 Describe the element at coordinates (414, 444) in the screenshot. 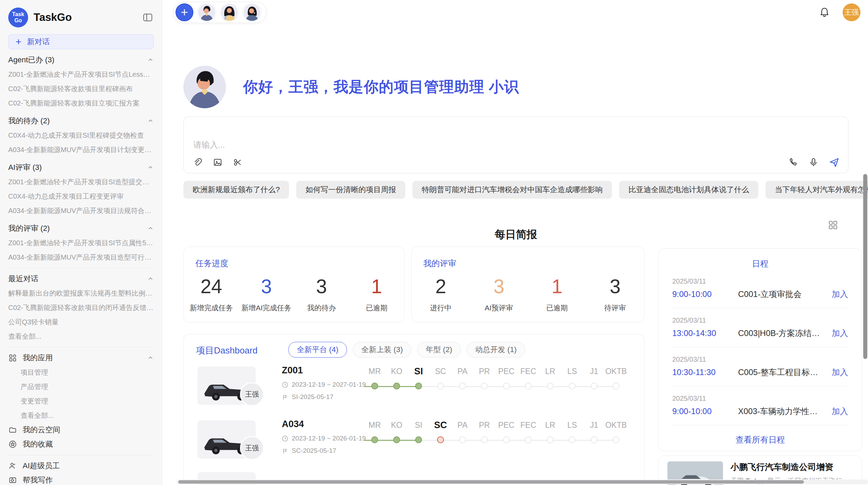

I see `project-row: 王强A0342023-12-19 ~ 2026-01-19SC-2025-05-…` at that location.